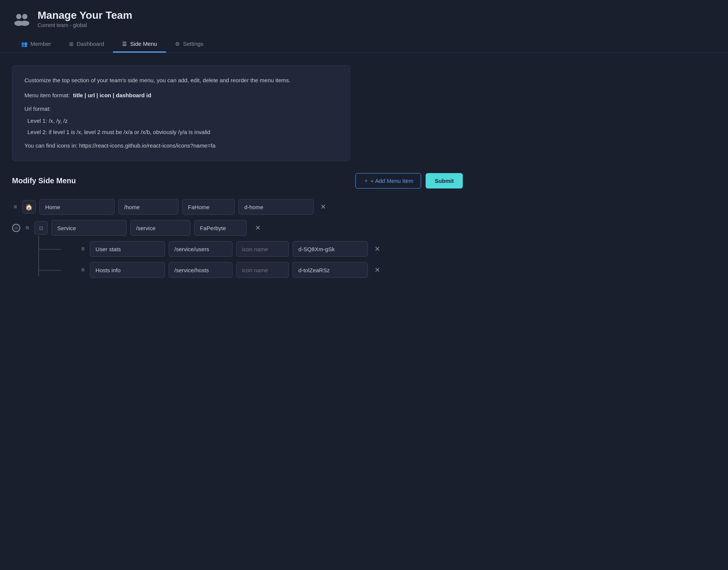 The image size is (728, 570). What do you see at coordinates (201, 249) in the screenshot?
I see `userstats-url-input` at bounding box center [201, 249].